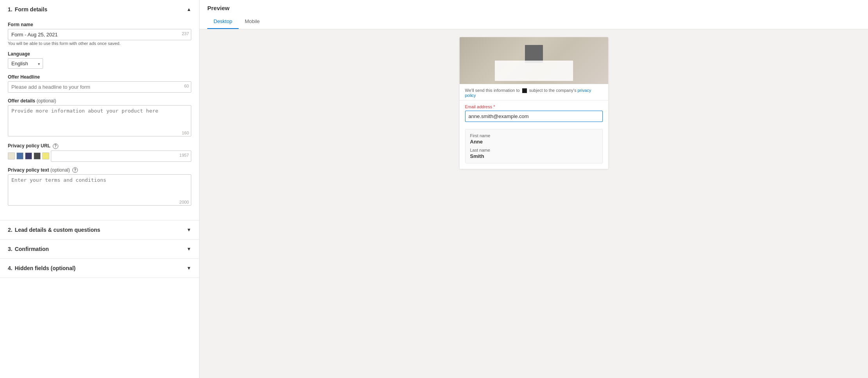 This screenshot has width=868, height=378. Describe the element at coordinates (99, 146) in the screenshot. I see `privacy-url-label: Privacy policy URL ?` at that location.